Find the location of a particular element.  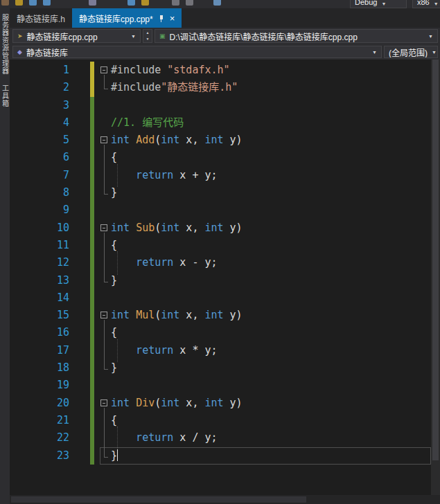

file-dropdown: ➤ 静态链接库cpp.cpp ▼ is located at coordinates (76, 36).